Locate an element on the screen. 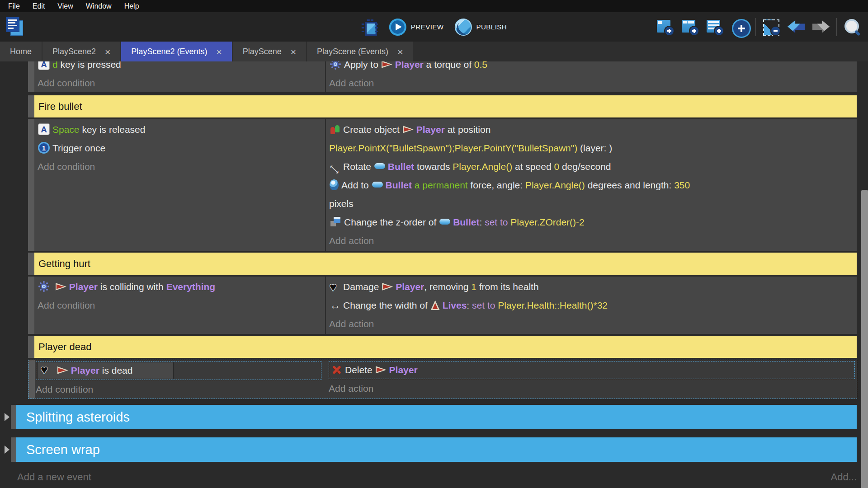  comment-row: Player dead is located at coordinates (442, 347).